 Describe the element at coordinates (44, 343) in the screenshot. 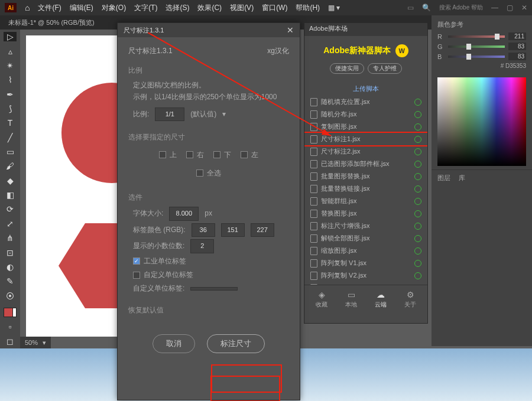

I see `zoom-dropdown-icon: ▾` at that location.